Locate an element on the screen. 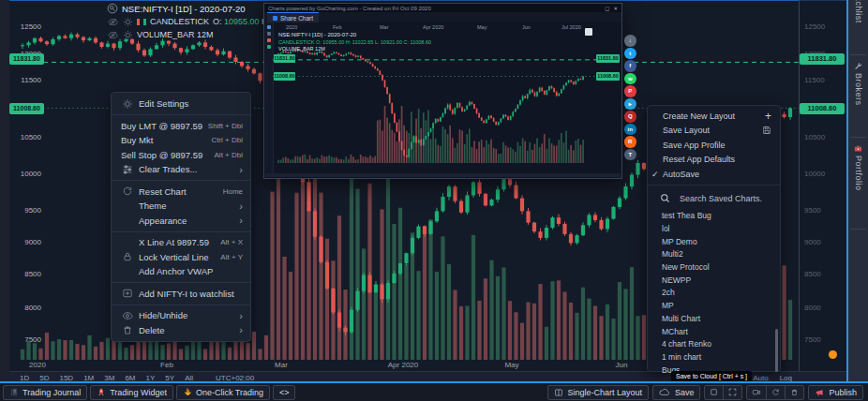  share-button: P is located at coordinates (630, 92).